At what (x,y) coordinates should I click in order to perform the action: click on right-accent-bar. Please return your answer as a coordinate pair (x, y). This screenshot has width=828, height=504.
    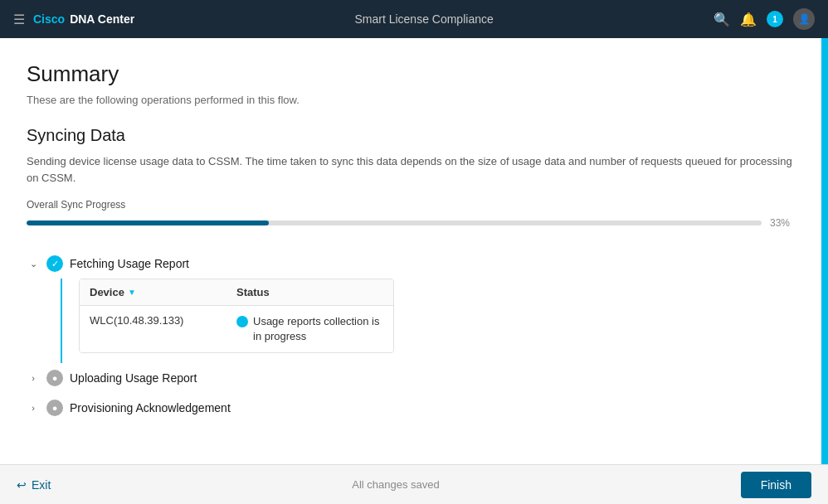
    Looking at the image, I should click on (825, 251).